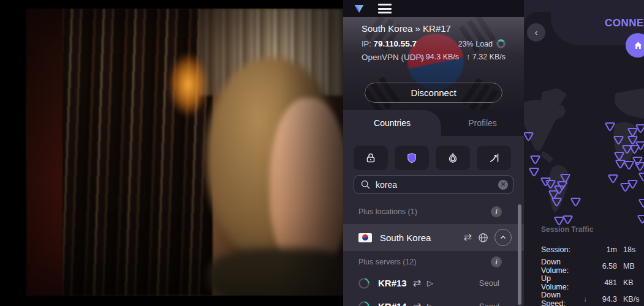  I want to click on plus-servers-header: Plus servers (12) i, so click(434, 262).